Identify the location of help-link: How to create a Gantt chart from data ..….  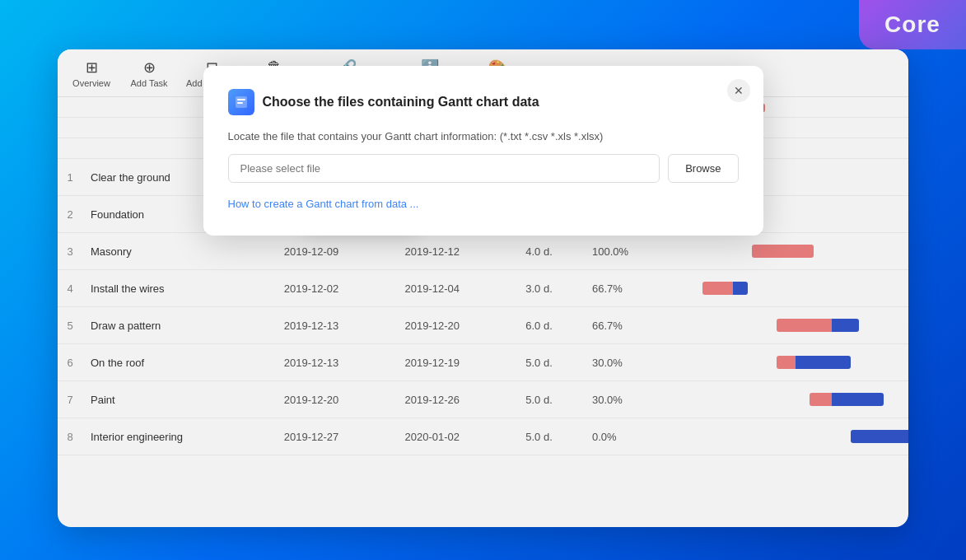
(324, 204).